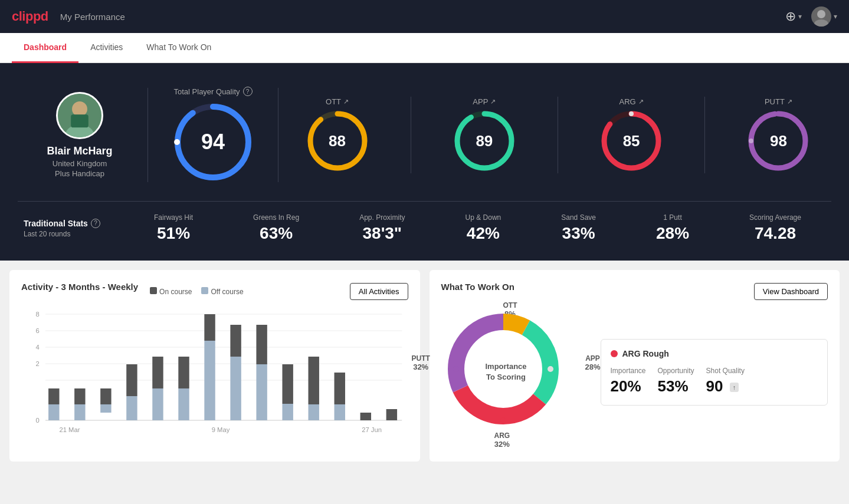 This screenshot has height=504, width=849. Describe the element at coordinates (106, 48) in the screenshot. I see `tab-activities: Activities` at that location.